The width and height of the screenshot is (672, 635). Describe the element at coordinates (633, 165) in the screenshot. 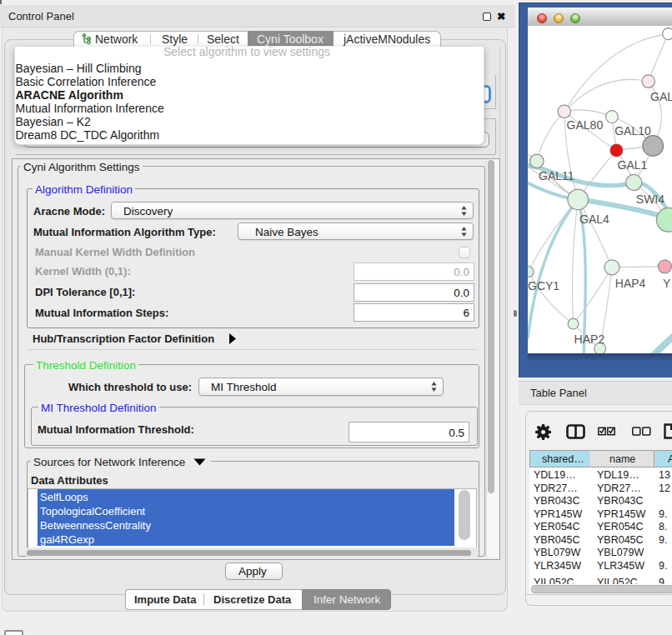

I see `svg-text: GAL1` at that location.